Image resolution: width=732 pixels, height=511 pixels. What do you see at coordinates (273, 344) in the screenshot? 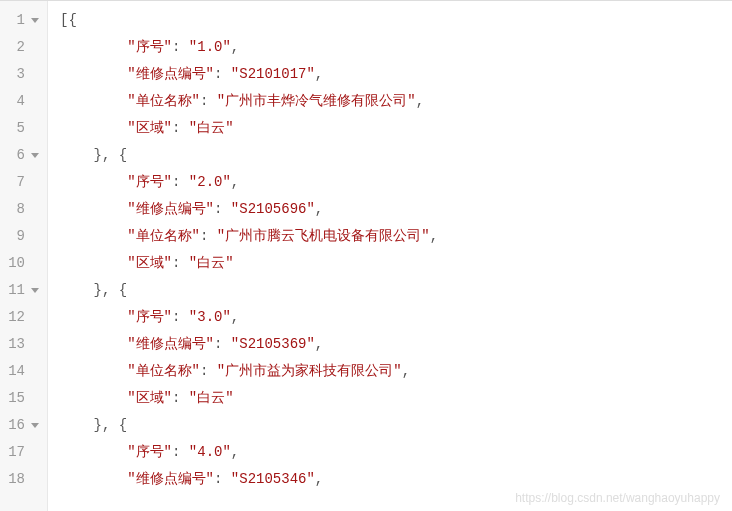
I see `token-str: "S2105369"` at bounding box center [273, 344].